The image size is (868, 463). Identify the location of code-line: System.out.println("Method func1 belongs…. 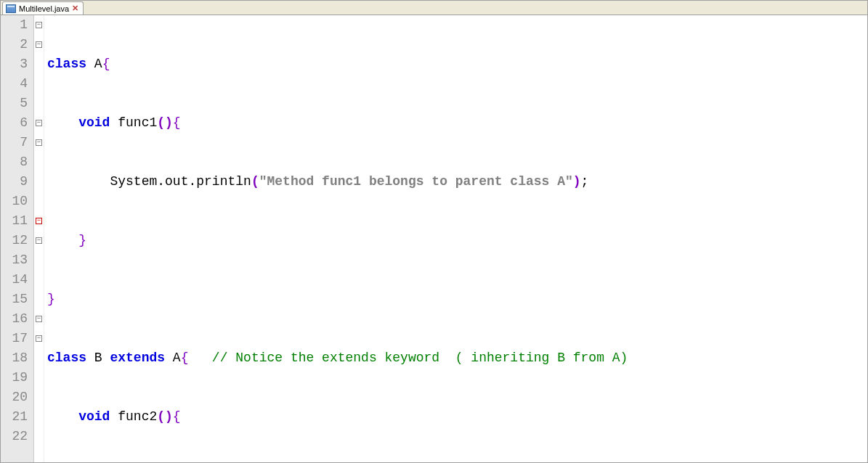
(458, 181).